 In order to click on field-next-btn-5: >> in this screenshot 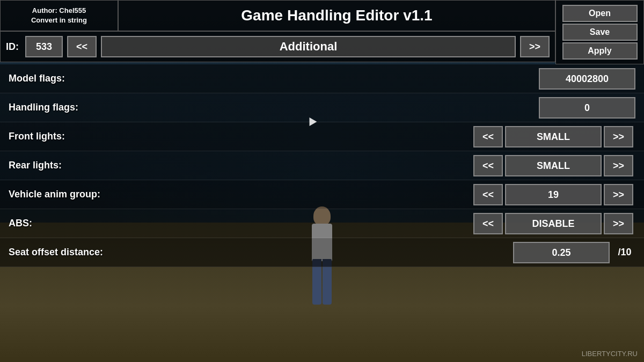, I will do `click(618, 224)`.